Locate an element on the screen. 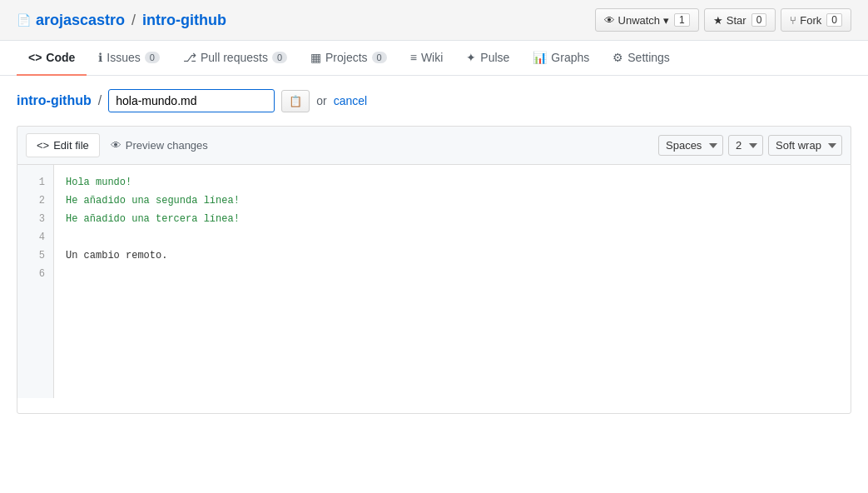  fork-count: 0 is located at coordinates (834, 20).